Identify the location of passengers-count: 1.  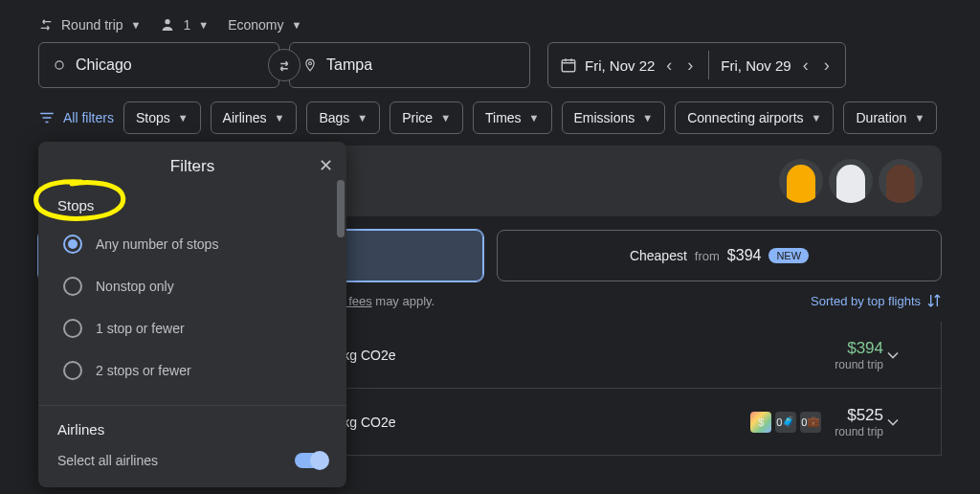
(187, 25).